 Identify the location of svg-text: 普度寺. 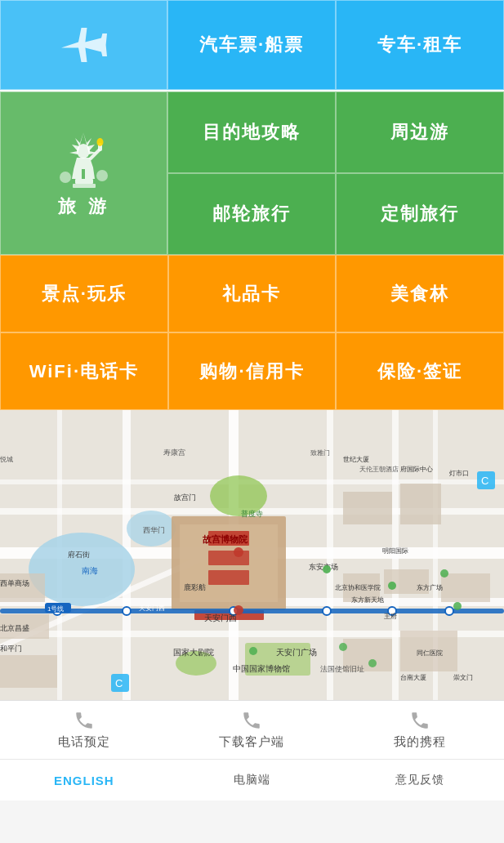
(252, 514).